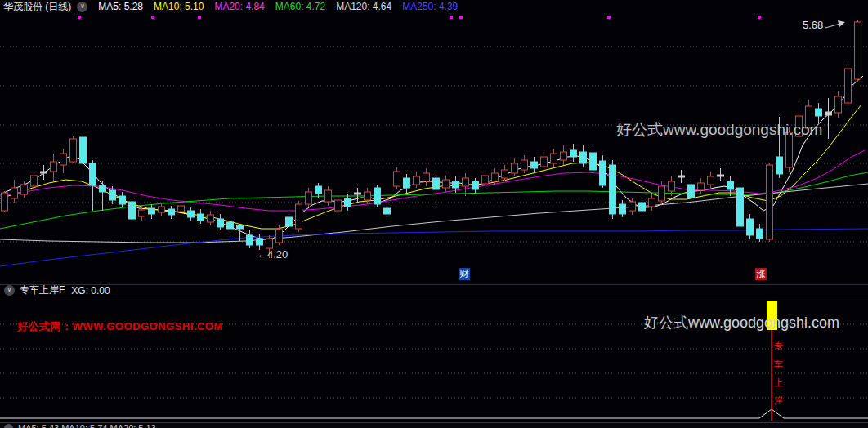 Image resolution: width=868 pixels, height=428 pixels. I want to click on panel-watermark: 好公式www.goodgongshi.com, so click(742, 323).